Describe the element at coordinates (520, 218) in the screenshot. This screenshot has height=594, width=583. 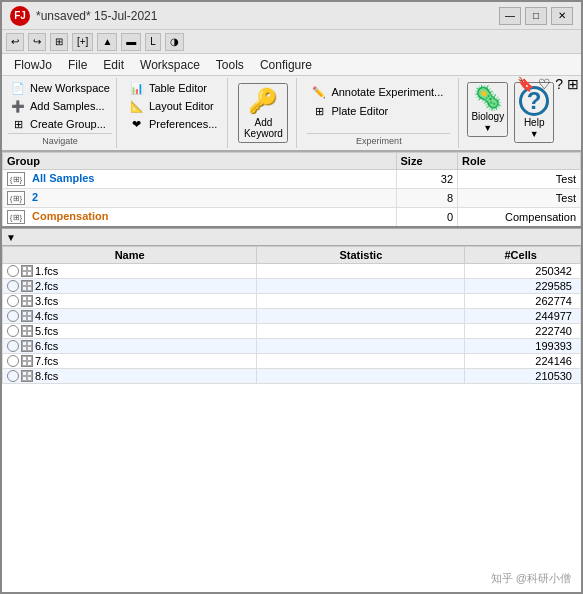
I see `group-compensation-role: Compensation` at that location.